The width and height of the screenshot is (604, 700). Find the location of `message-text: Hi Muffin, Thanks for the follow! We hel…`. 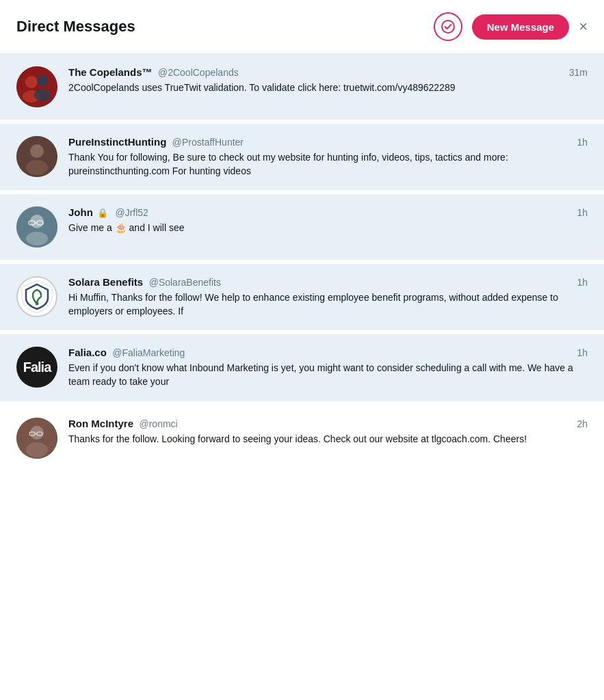

message-text: Hi Muffin, Thanks for the follow! We hel… is located at coordinates (328, 305).